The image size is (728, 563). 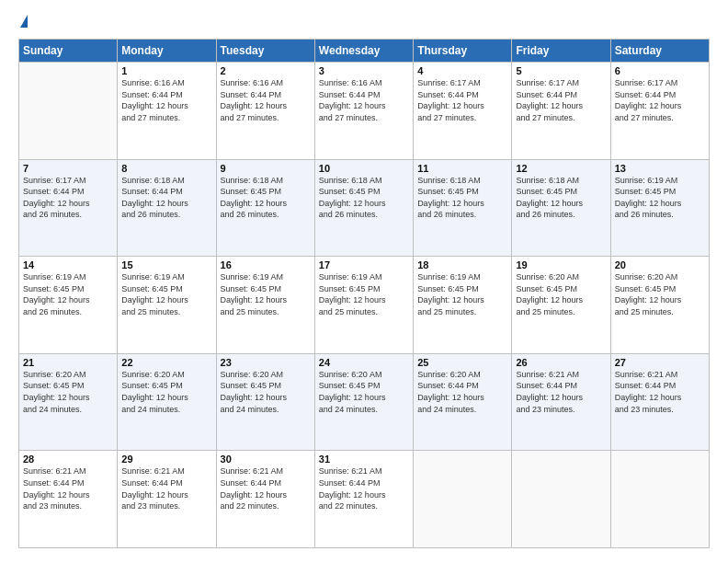 I want to click on weekday-header: Sunday, so click(x=68, y=52).